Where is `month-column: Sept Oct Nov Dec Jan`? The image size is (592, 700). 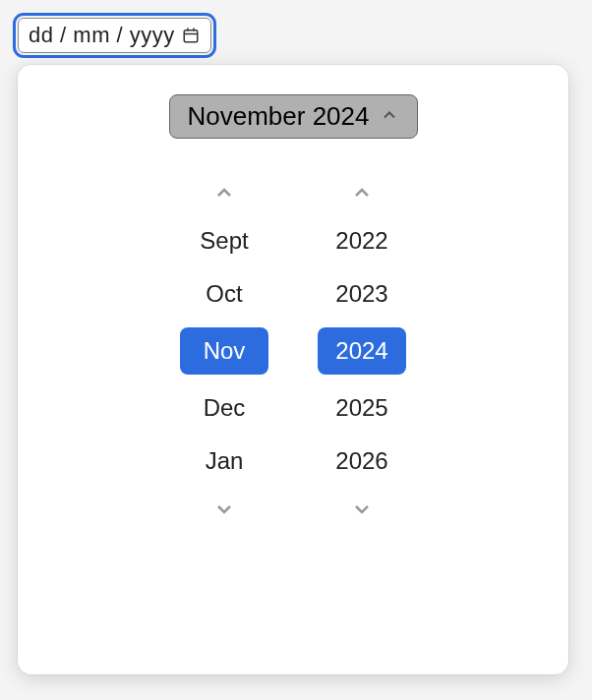
month-column: Sept Oct Nov Dec Jan is located at coordinates (224, 351).